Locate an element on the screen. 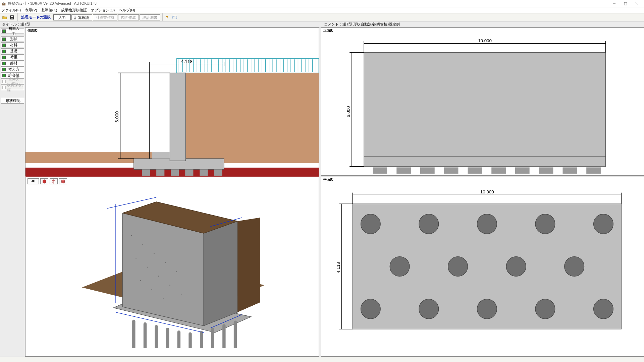 Image resolution: width=644 pixels, height=362 pixels. close-button is located at coordinates (637, 4).